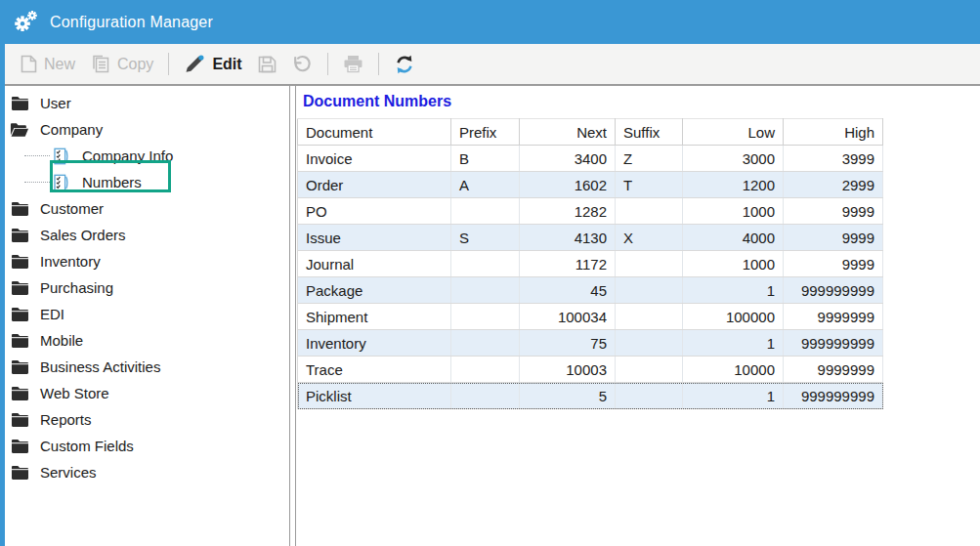 The width and height of the screenshot is (980, 546). I want to click on table-row-inventory: Inventory751999999999, so click(590, 344).